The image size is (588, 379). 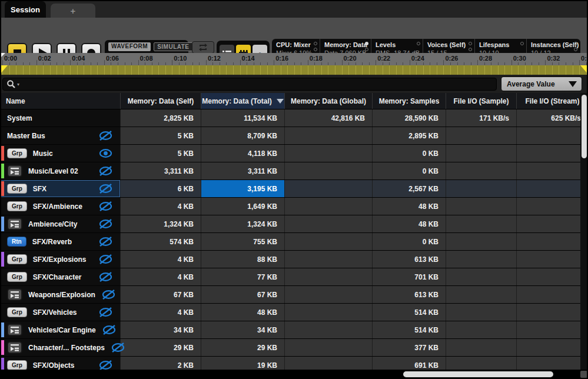 What do you see at coordinates (294, 136) in the screenshot?
I see `table-row: Master Bus 5 KB8,709 KB2,895 KB` at bounding box center [294, 136].